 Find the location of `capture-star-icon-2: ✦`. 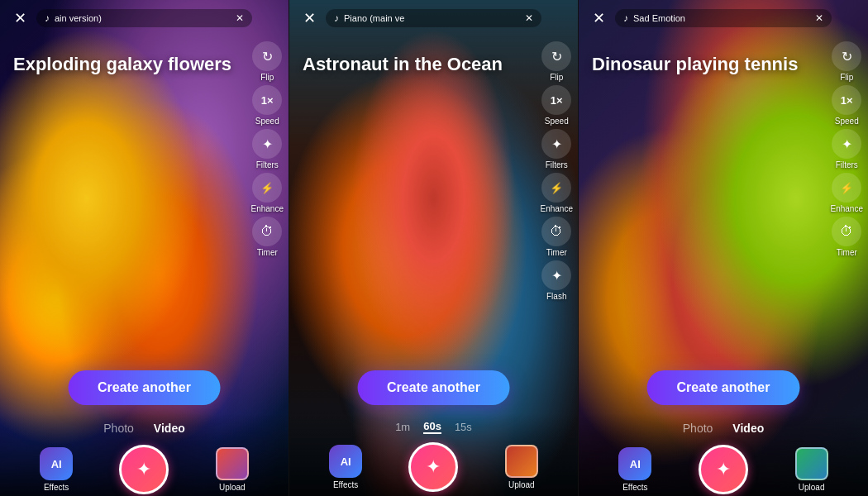

capture-star-icon-2: ✦ is located at coordinates (433, 467).